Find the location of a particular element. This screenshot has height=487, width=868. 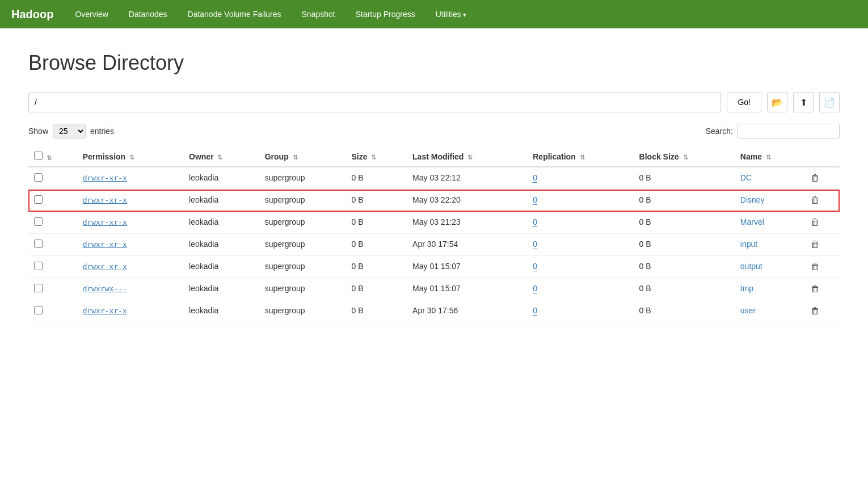

col-block-size: Block Size ⇅ is located at coordinates (684, 157).